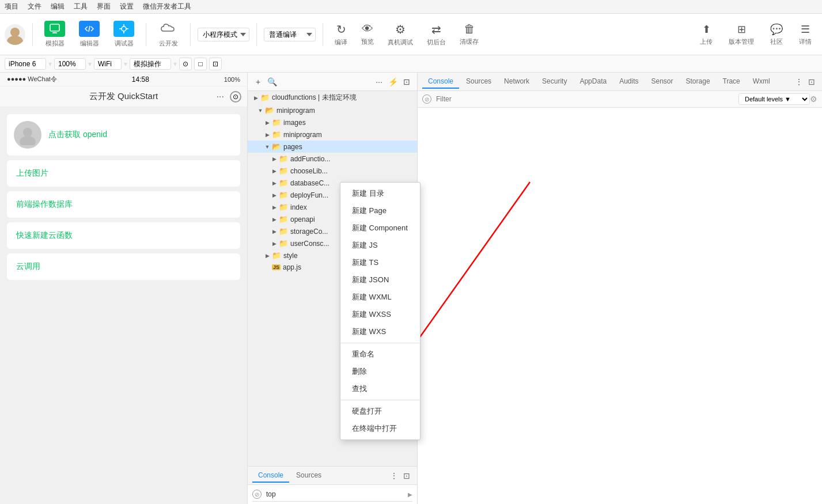 This screenshot has height=504, width=822. I want to click on ctx-new-wxss: 新建 WXSS, so click(380, 314).